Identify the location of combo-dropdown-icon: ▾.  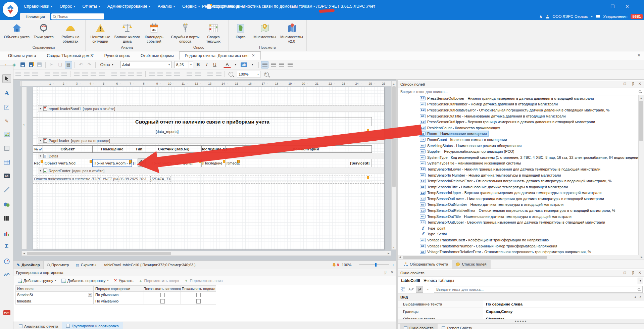
(90, 295).